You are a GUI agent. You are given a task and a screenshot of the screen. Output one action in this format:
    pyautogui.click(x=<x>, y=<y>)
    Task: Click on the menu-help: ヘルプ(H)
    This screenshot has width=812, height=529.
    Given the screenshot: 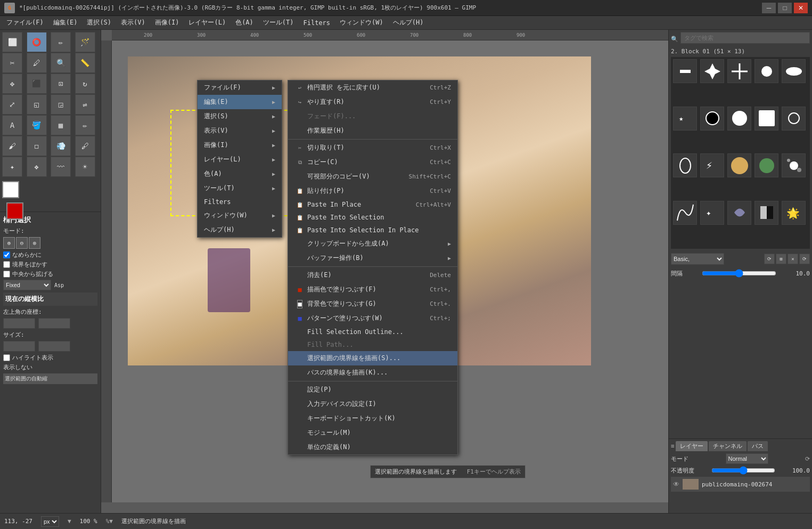 What is the action you would take?
    pyautogui.click(x=408, y=22)
    